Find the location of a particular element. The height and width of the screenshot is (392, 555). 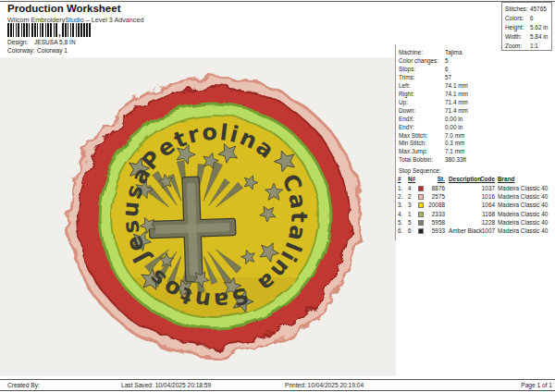

row-number: 3. is located at coordinates (401, 205).